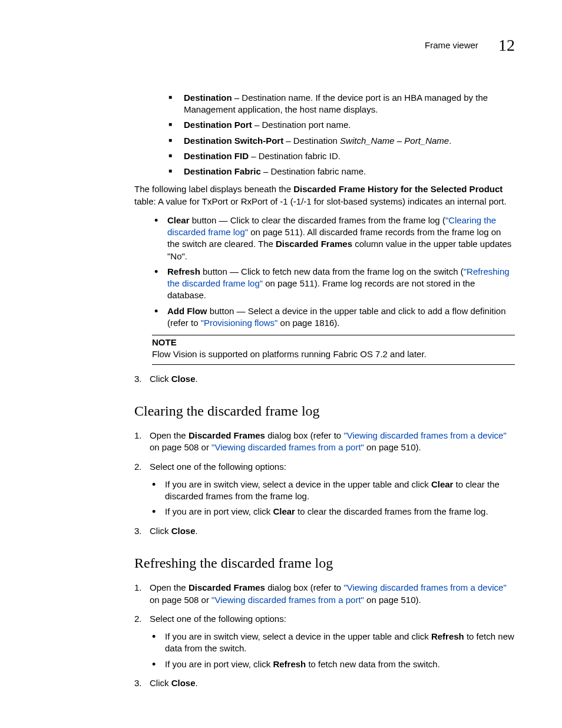  What do you see at coordinates (333, 284) in the screenshot?
I see `list-item: Refresh button — Click to fetch new data…` at bounding box center [333, 284].